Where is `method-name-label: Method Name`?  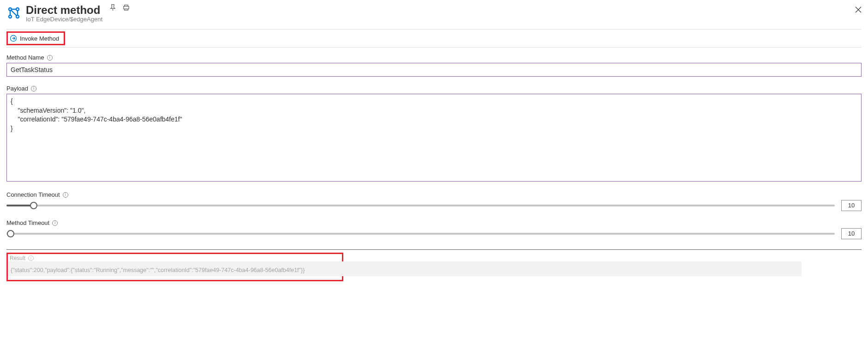
method-name-label: Method Name is located at coordinates (25, 57).